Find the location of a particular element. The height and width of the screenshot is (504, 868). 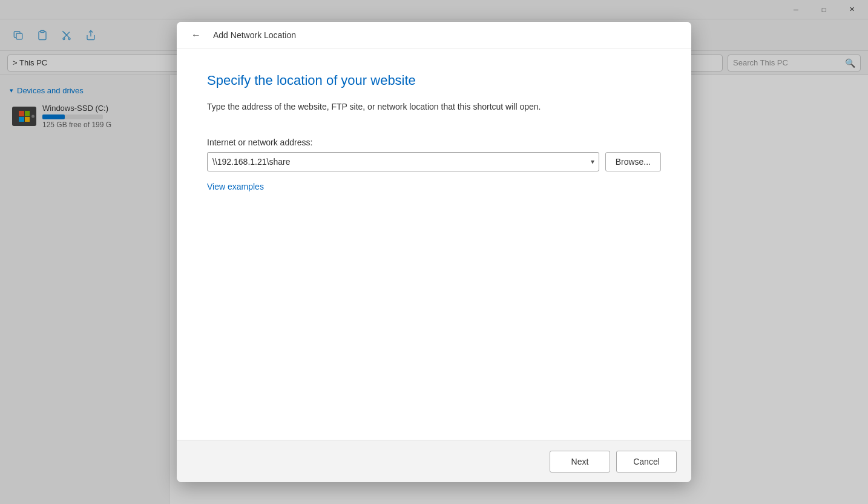

dialog-footer: Next Cancel is located at coordinates (434, 461).